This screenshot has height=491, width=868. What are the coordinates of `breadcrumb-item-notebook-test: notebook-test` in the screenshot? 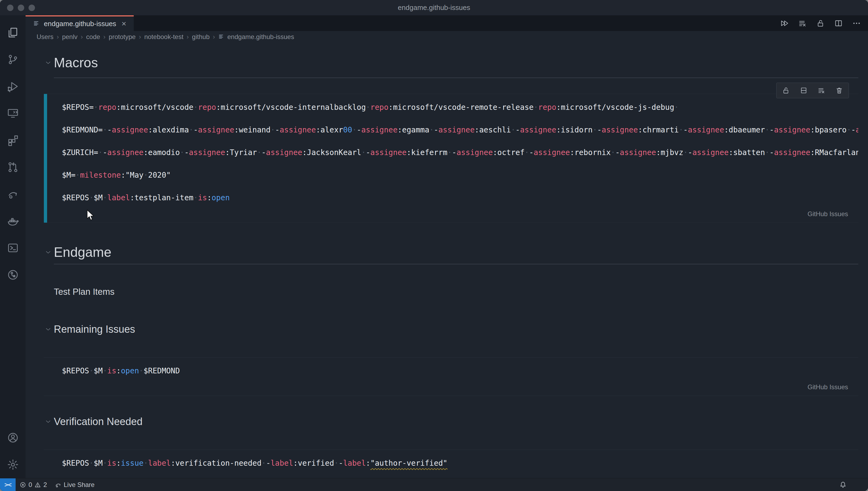 It's located at (164, 37).